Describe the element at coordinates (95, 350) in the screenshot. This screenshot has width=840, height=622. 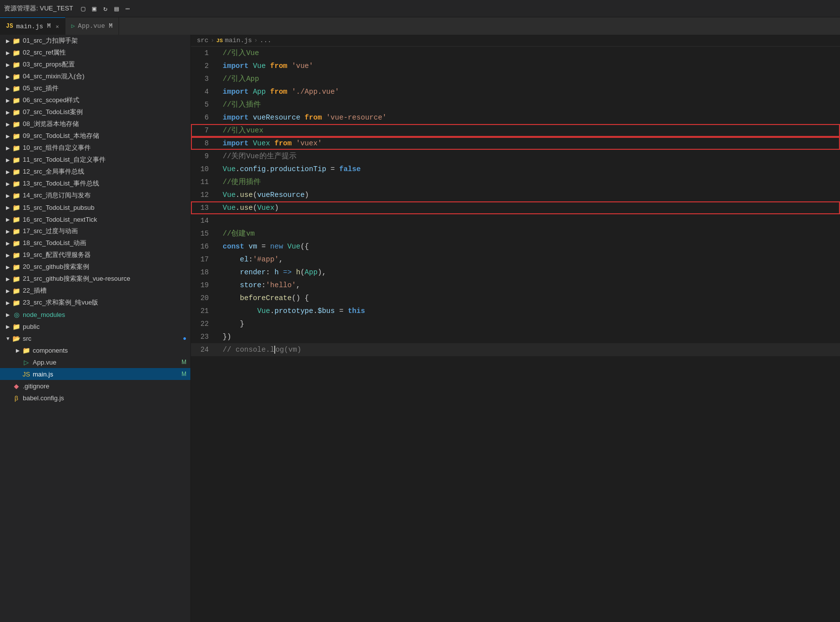
I see `sidebar-item-components: ▶ 📁 components` at that location.